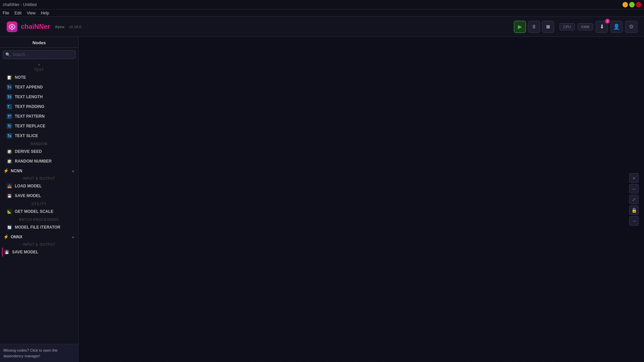  What do you see at coordinates (29, 97) in the screenshot?
I see `text-length-label: TEXT LENGTH` at bounding box center [29, 97].